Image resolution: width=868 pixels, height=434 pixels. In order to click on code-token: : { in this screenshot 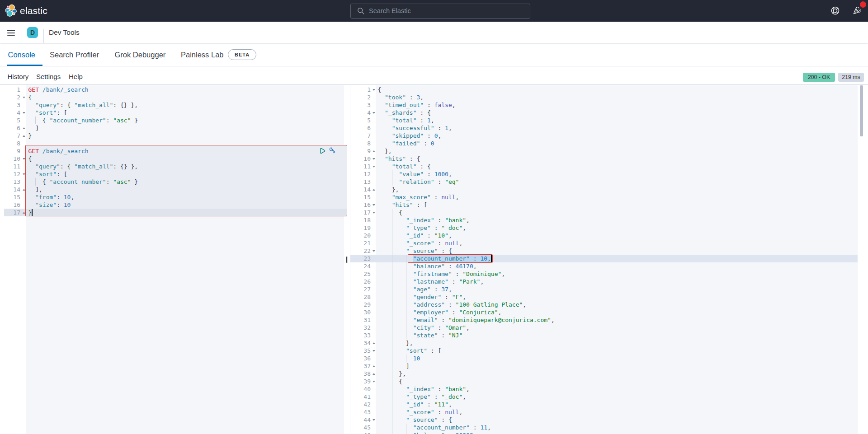, I will do `click(424, 113)`.